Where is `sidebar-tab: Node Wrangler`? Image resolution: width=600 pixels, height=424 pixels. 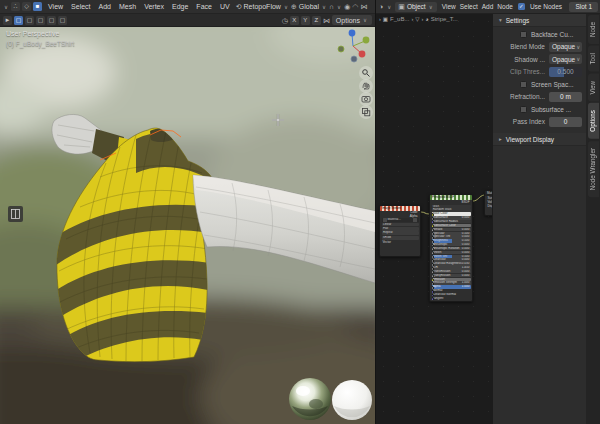
sidebar-tab: Node Wrangler is located at coordinates (594, 169).